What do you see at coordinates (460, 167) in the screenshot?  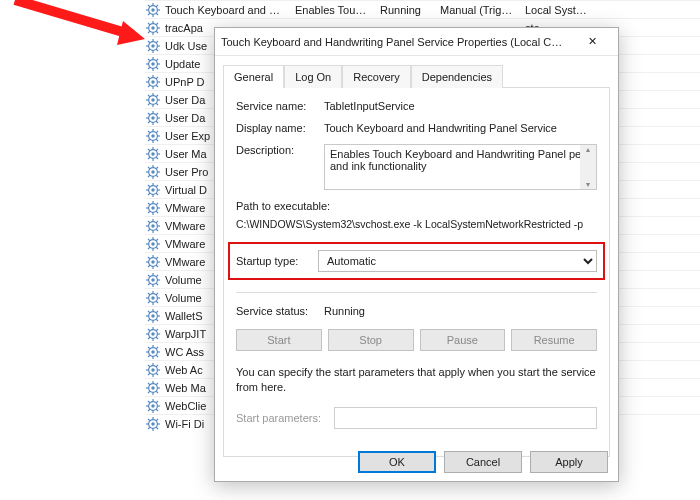 I see `description-box: Enables Touch Keyboard and Handwriting P…` at bounding box center [460, 167].